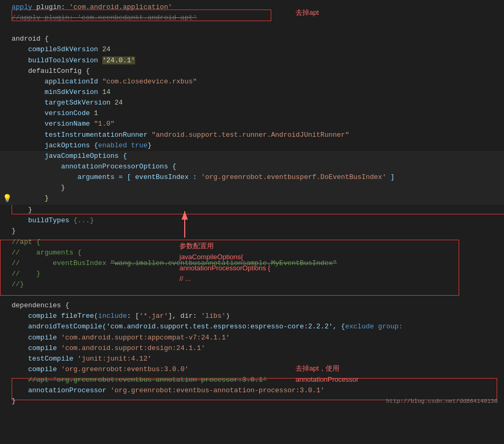 The width and height of the screenshot is (504, 444). I want to click on line-6: buildToolsVersion '24.0.1', so click(252, 61).